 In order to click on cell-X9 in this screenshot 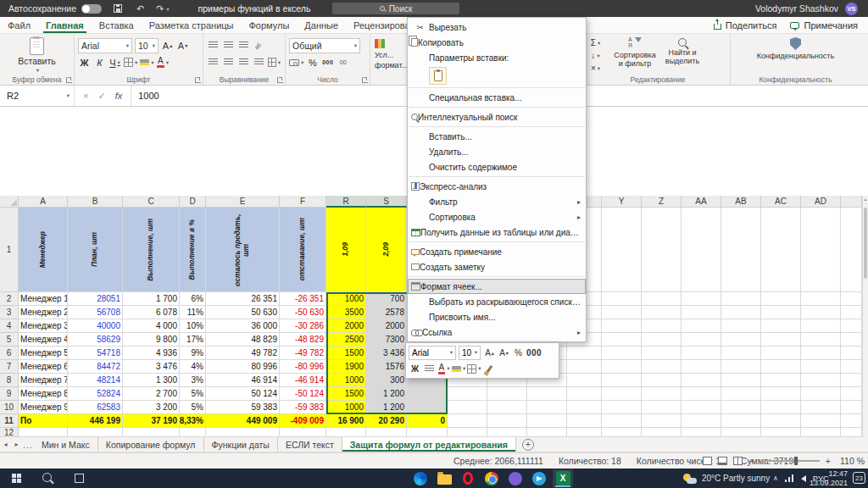, I will do `click(585, 394)`.